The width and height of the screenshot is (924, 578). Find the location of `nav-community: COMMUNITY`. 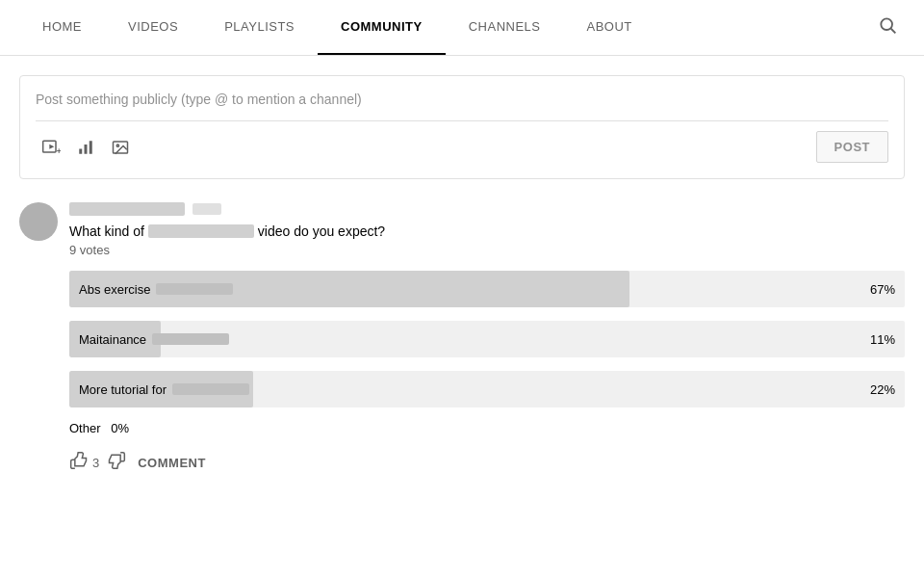

nav-community: COMMUNITY is located at coordinates (381, 27).